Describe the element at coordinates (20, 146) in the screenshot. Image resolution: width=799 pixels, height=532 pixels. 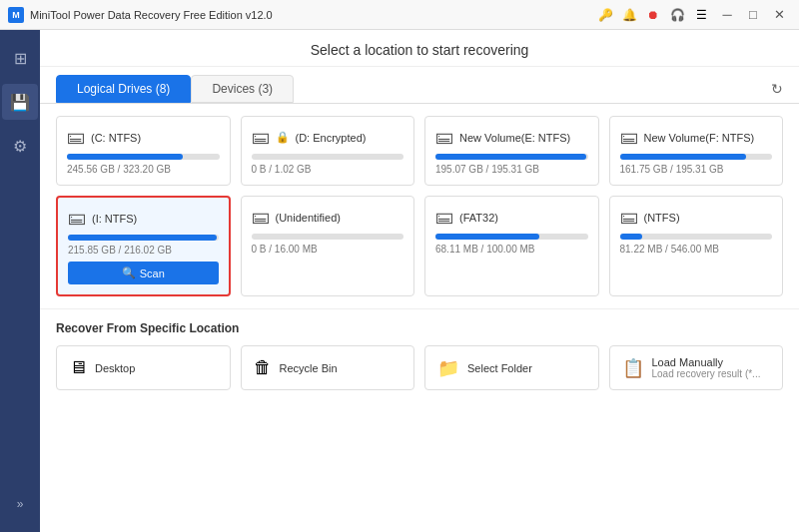
I see `sidebar-item-settings: ⚙` at that location.